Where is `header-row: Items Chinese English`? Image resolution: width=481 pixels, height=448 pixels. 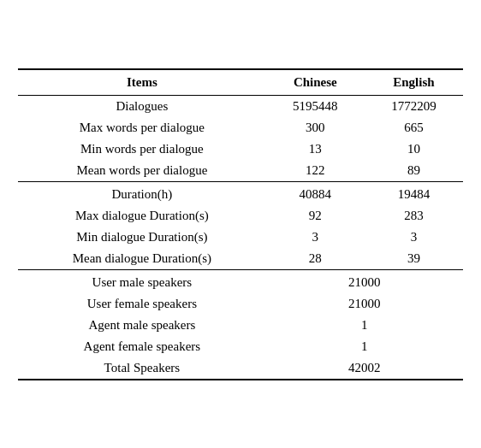 header-row: Items Chinese English is located at coordinates (240, 82).